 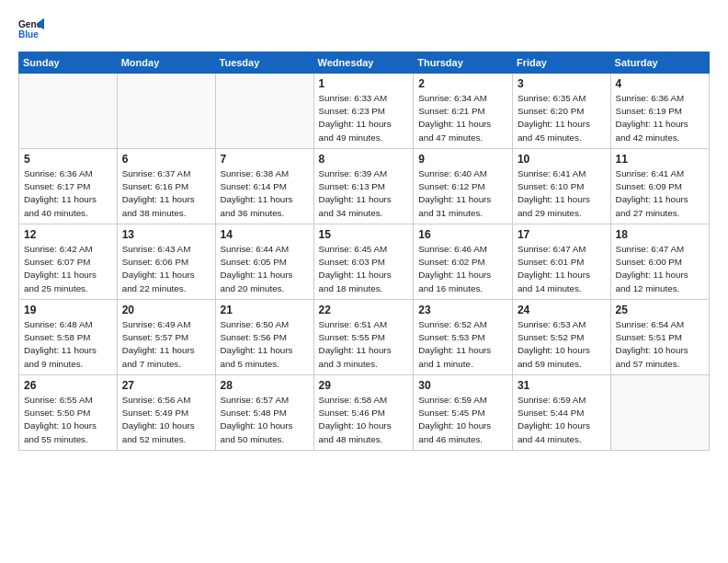 I want to click on day-info: Sunrise: 6:59 AM Sunset: 5:44 PM Dayligh…, so click(x=562, y=419).